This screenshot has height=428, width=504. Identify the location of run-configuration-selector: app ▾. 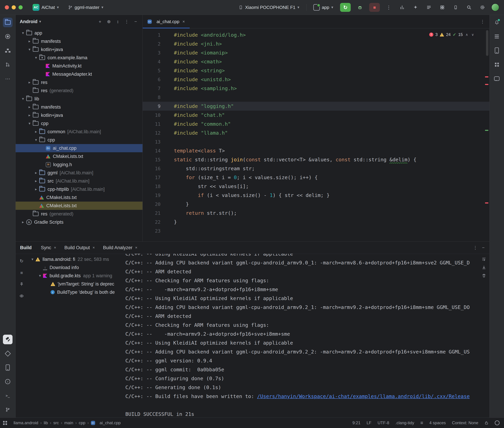
(323, 7).